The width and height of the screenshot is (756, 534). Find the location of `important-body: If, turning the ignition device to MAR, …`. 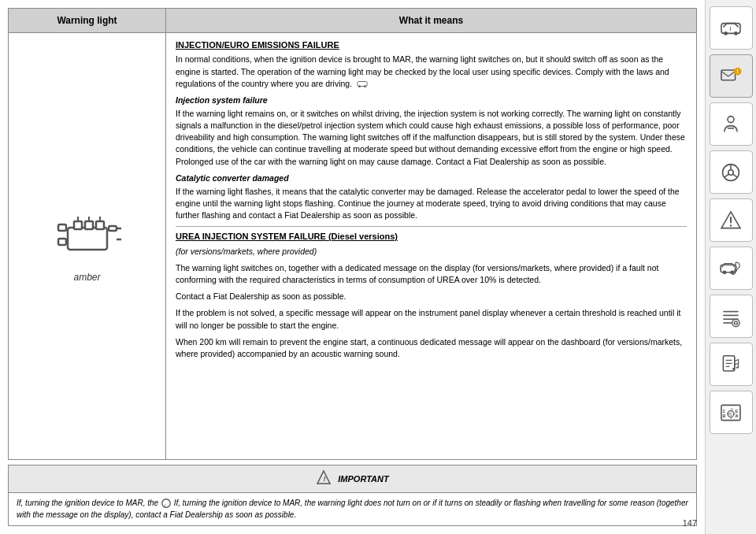

important-body: If, turning the ignition device to MAR, … is located at coordinates (353, 509).